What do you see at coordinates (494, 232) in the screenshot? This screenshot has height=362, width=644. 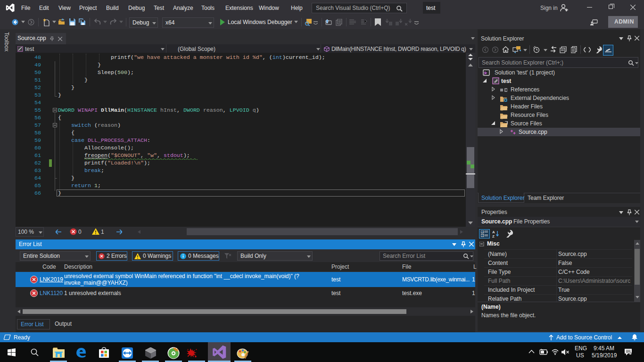 I see `svg-text: A` at bounding box center [494, 232].